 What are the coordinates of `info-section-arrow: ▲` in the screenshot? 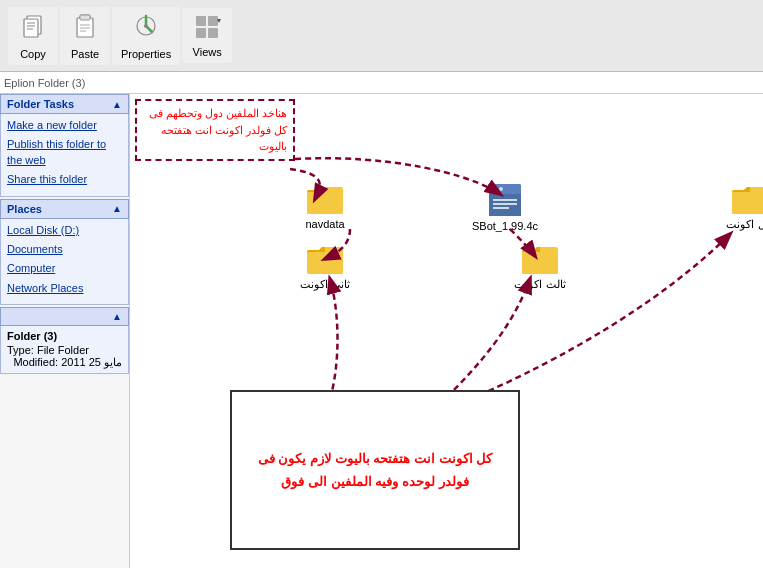 It's located at (117, 316).